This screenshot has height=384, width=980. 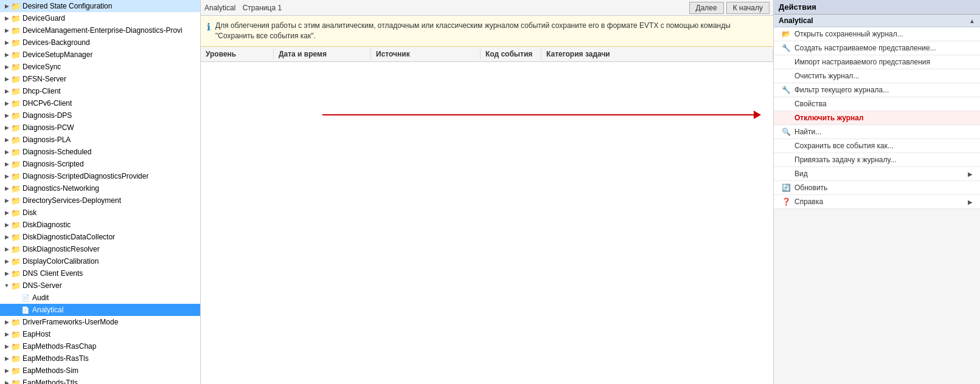 I want to click on tree-expand-device-guard, so click(x=7, y=18).